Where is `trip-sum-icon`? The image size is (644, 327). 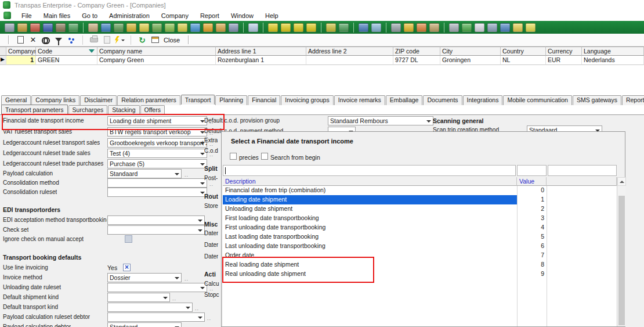
trip-sum-icon is located at coordinates (311, 28).